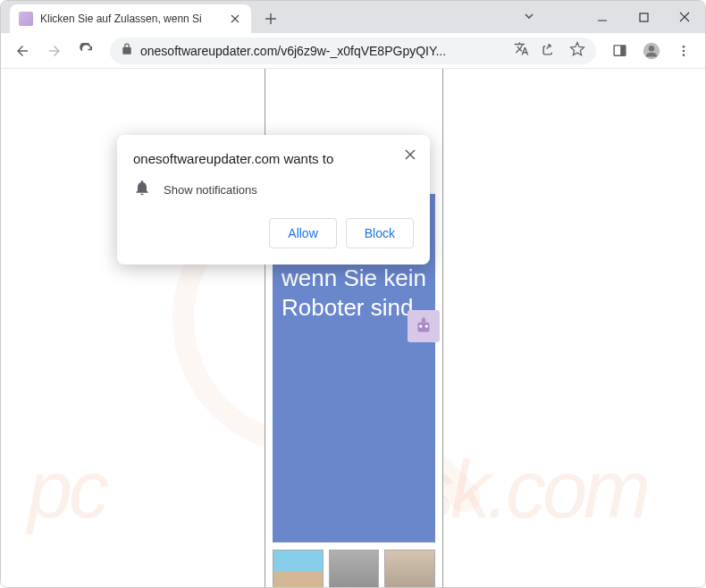 The image size is (706, 588). What do you see at coordinates (602, 17) in the screenshot?
I see `minimize-button` at bounding box center [602, 17].